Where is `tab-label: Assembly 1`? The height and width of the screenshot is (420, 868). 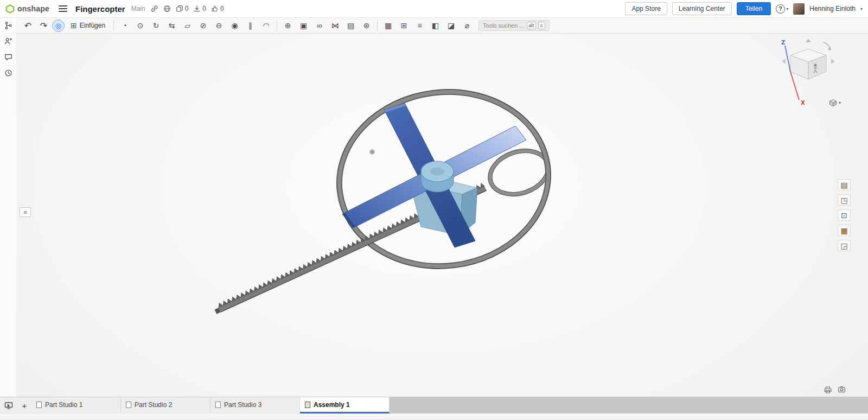 tab-label: Assembly 1 is located at coordinates (332, 405).